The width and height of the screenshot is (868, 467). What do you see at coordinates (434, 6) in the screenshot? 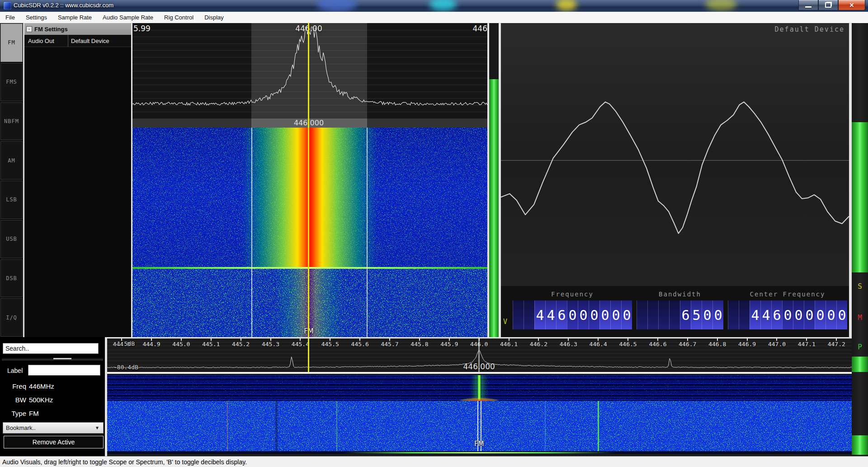
I see `title-bar: CubicSDR v0.2.2 :: www.cubicsdr.com ✕` at bounding box center [434, 6].